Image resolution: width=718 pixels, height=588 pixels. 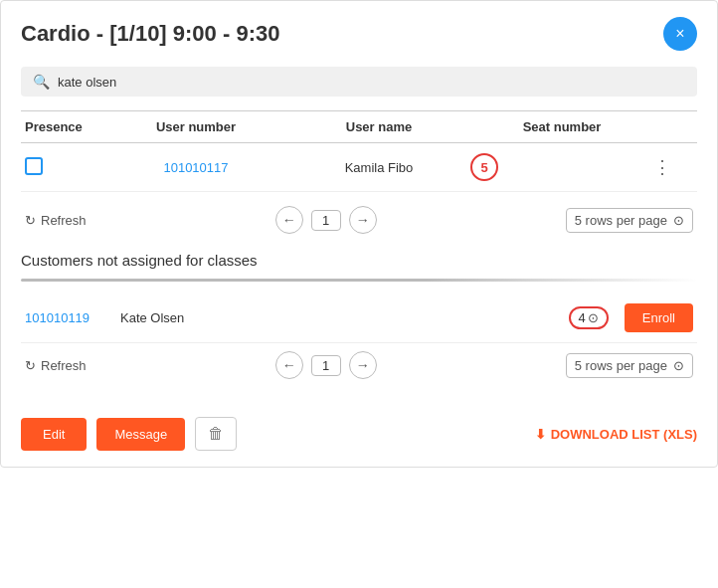 I want to click on refresh-button-bottom: ↻ Refresh, so click(x=56, y=366).